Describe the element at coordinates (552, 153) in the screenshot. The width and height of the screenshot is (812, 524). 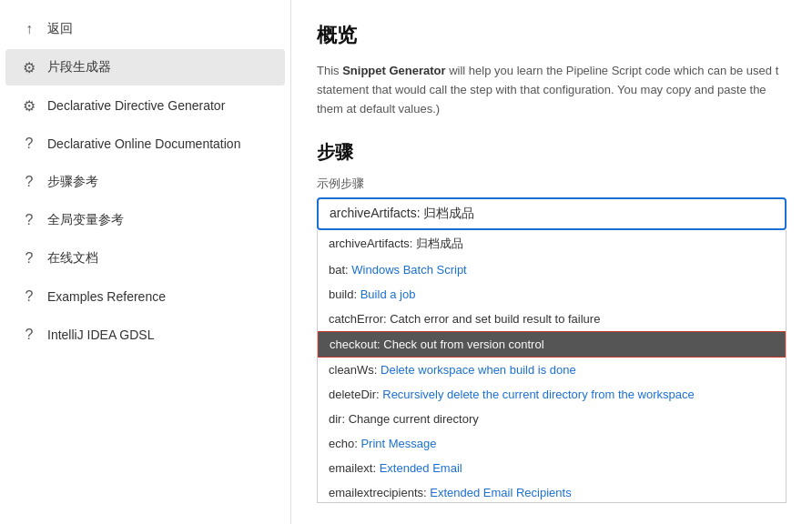
I see `steps-title: 步骤` at that location.